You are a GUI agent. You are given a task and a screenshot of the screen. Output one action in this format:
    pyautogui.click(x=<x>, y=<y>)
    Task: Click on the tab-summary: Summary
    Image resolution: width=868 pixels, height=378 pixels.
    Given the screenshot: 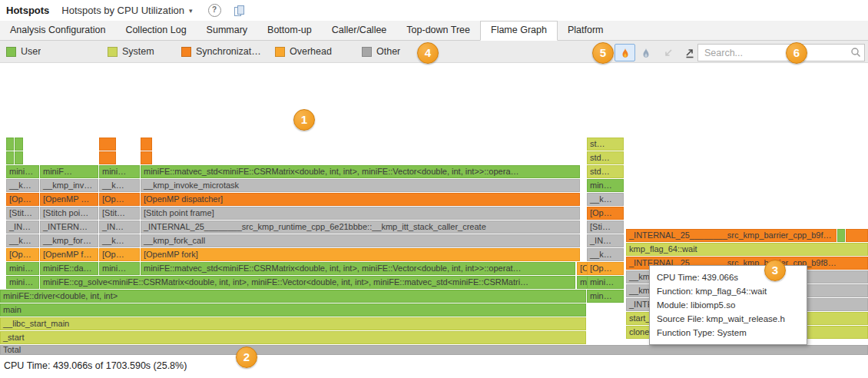 What is the action you would take?
    pyautogui.click(x=227, y=31)
    